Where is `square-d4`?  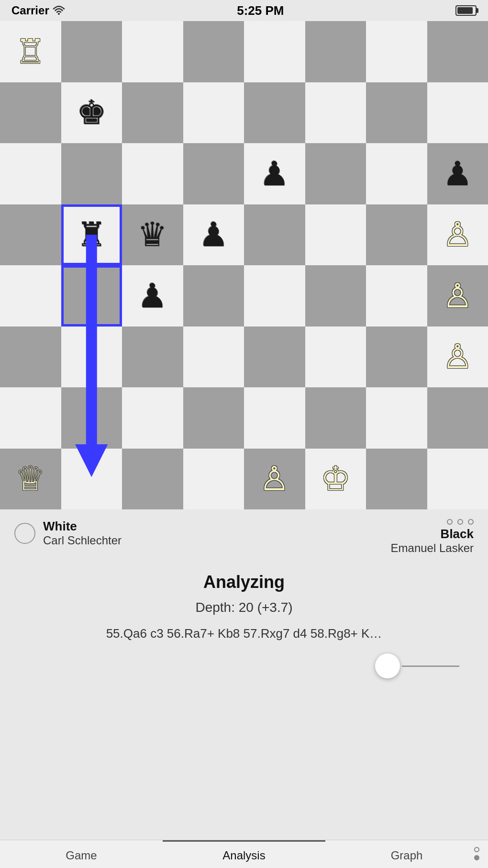 square-d4 is located at coordinates (214, 296).